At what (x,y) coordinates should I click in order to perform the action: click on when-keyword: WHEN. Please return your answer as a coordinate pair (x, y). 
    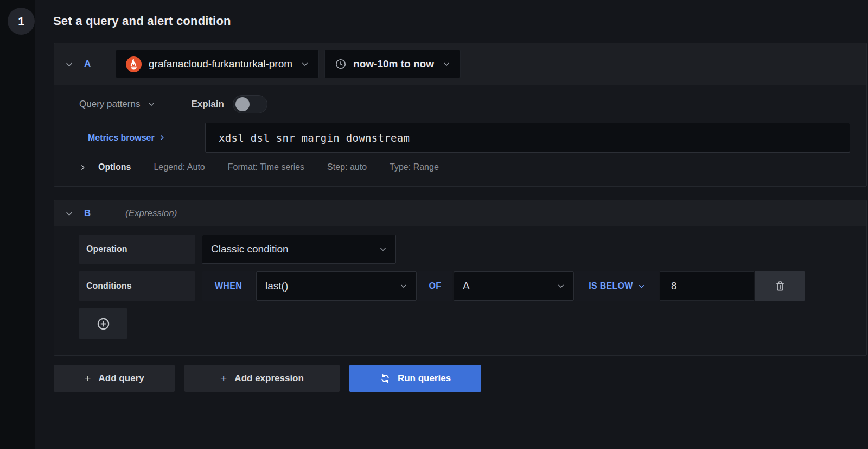
    Looking at the image, I should click on (228, 286).